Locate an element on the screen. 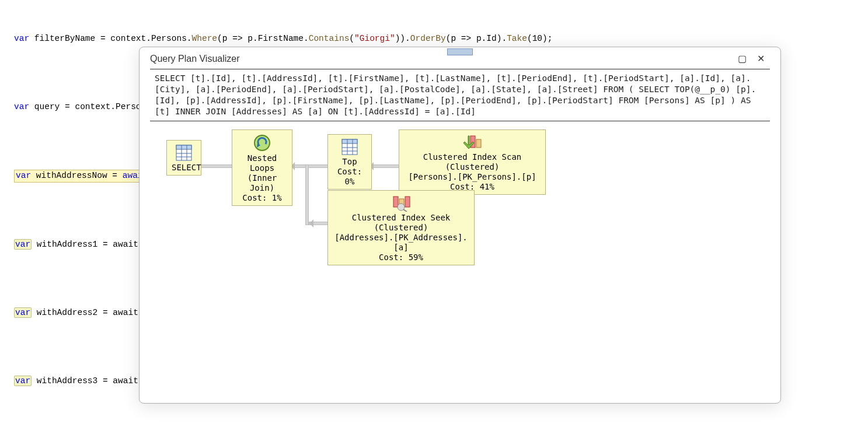 The width and height of the screenshot is (868, 424). kw: var is located at coordinates (22, 38).